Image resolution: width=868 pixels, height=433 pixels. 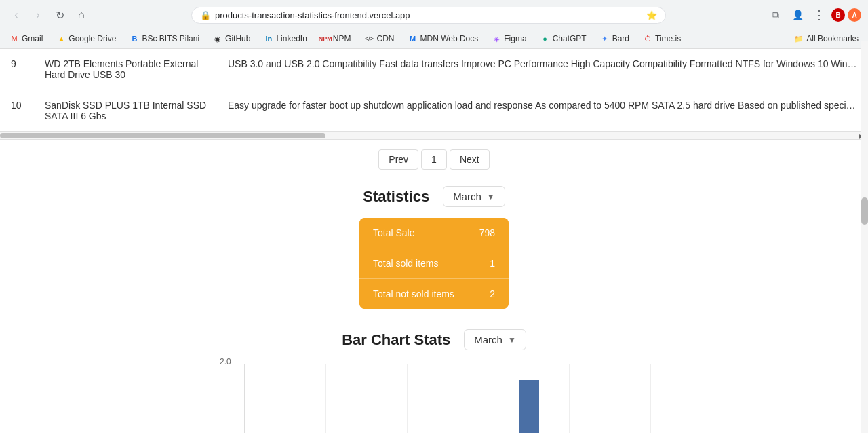 I want to click on row-number-10: 10, so click(x=21, y=105).